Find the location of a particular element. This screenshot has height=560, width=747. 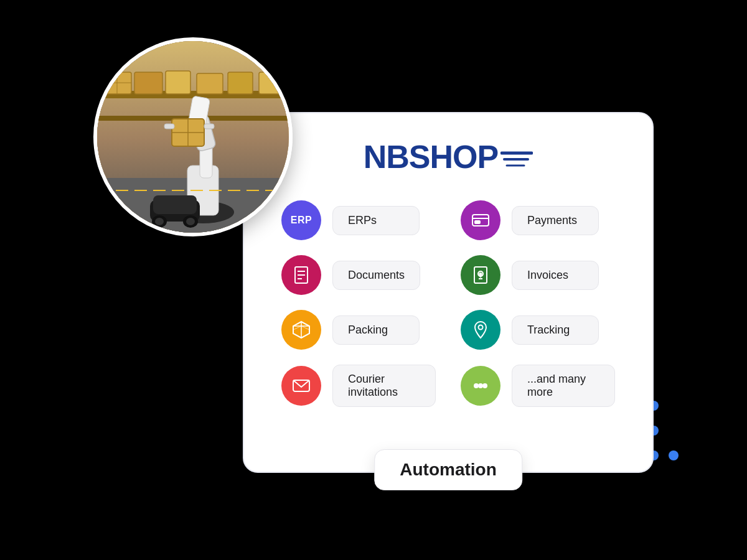

item-packing: Packing is located at coordinates (359, 330).